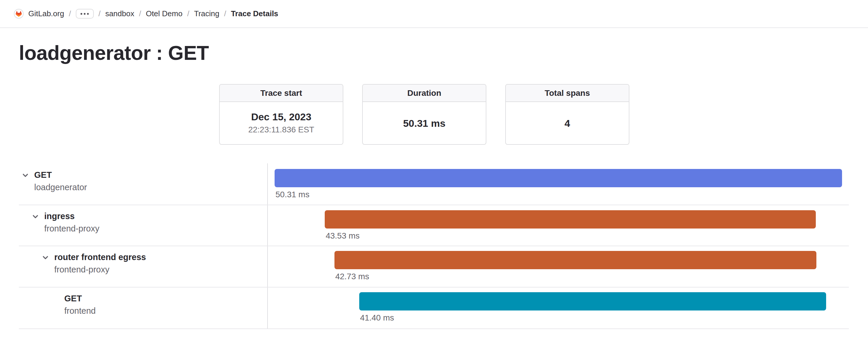 This screenshot has height=350, width=868. I want to click on breadcrumb-ellipsis-button, so click(85, 13).